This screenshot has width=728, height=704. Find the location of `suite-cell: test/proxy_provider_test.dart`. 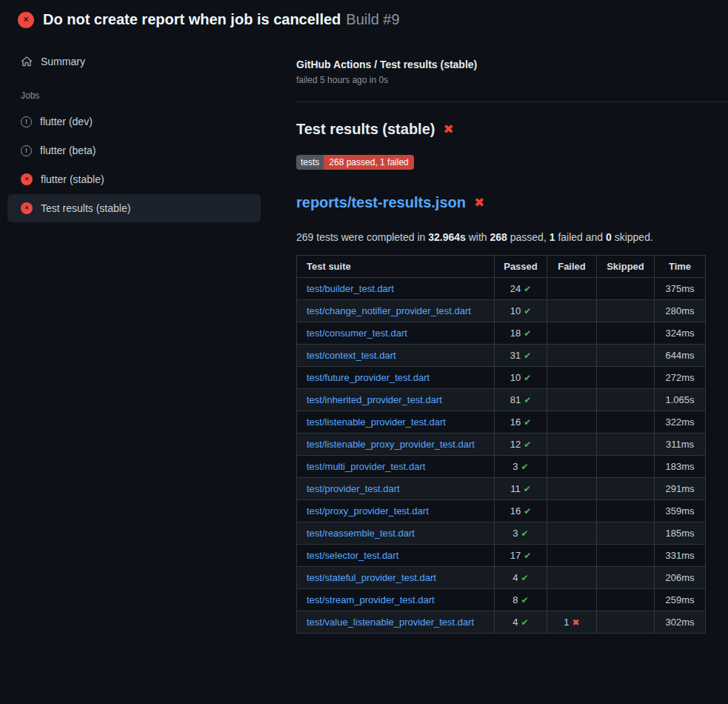

suite-cell: test/proxy_provider_test.dart is located at coordinates (395, 511).